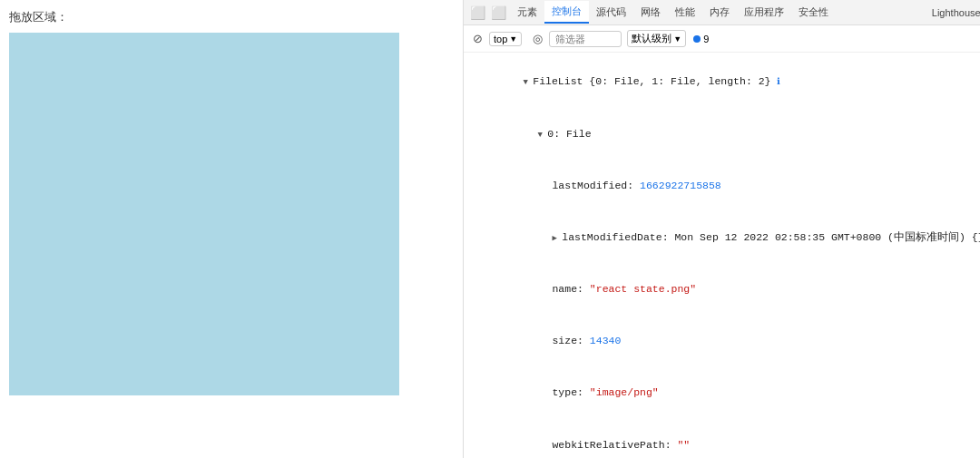  I want to click on line-size-1: size: 14340, so click(722, 341).